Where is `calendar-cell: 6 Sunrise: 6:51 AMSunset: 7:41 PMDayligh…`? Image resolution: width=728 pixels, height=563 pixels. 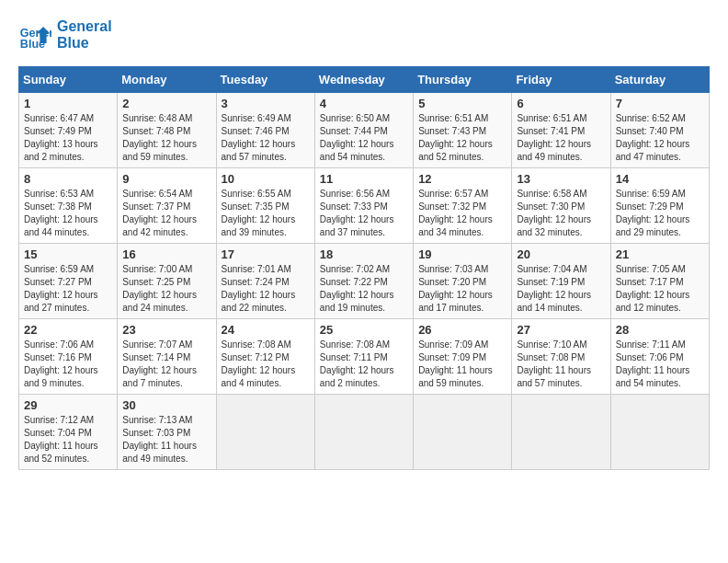 calendar-cell: 6 Sunrise: 6:51 AMSunset: 7:41 PMDayligh… is located at coordinates (561, 131).